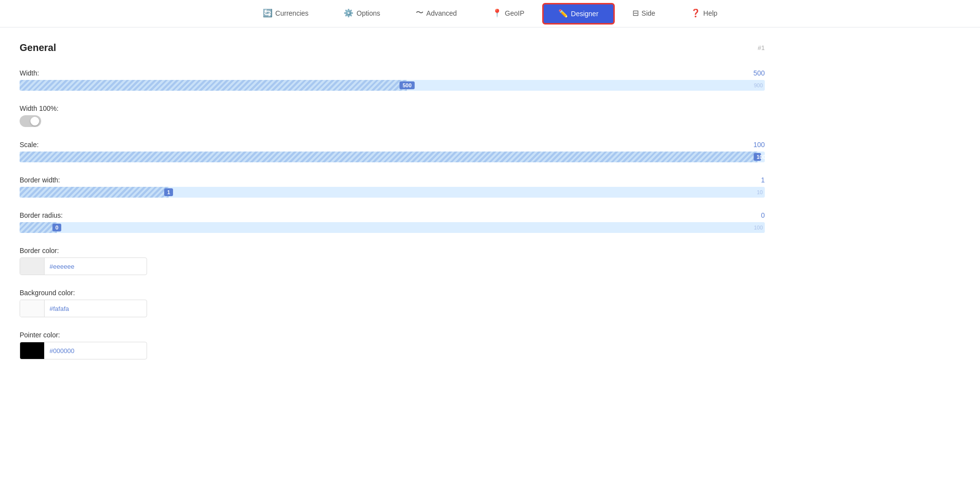  What do you see at coordinates (35, 121) in the screenshot?
I see `toggle-thumb` at bounding box center [35, 121].